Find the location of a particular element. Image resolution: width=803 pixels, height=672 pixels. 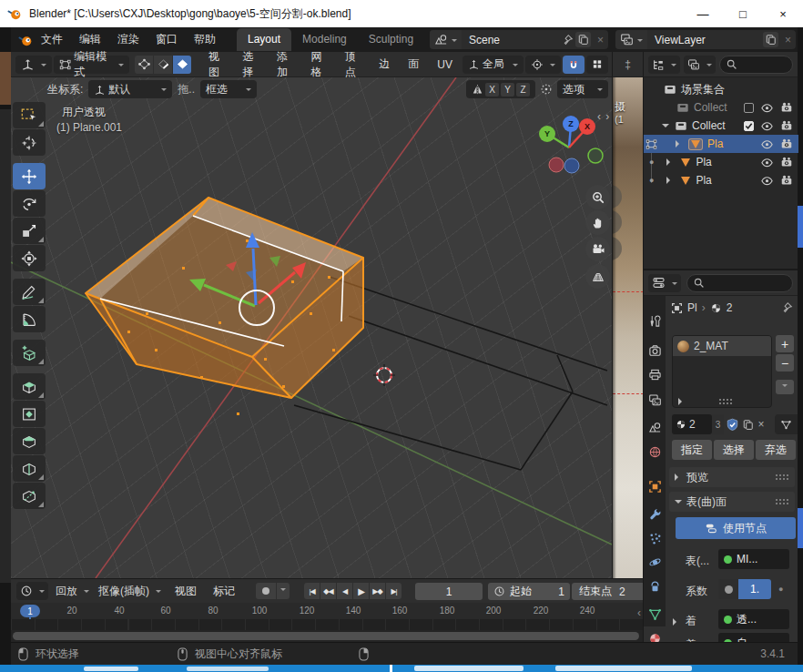

outliner-display-mode-dropdown is located at coordinates (665, 65).